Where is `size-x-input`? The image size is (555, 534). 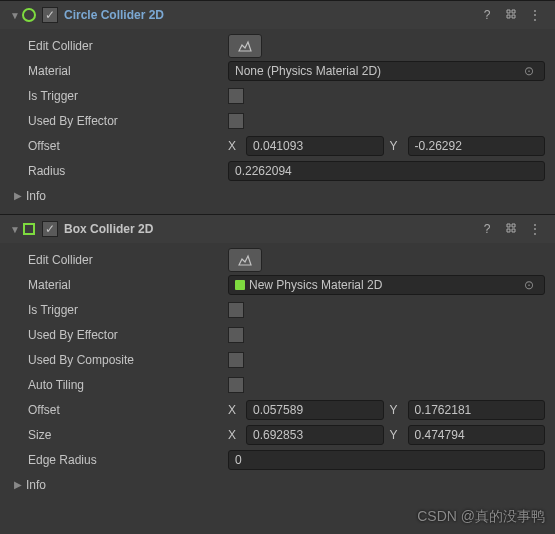
size-x-input is located at coordinates (315, 435).